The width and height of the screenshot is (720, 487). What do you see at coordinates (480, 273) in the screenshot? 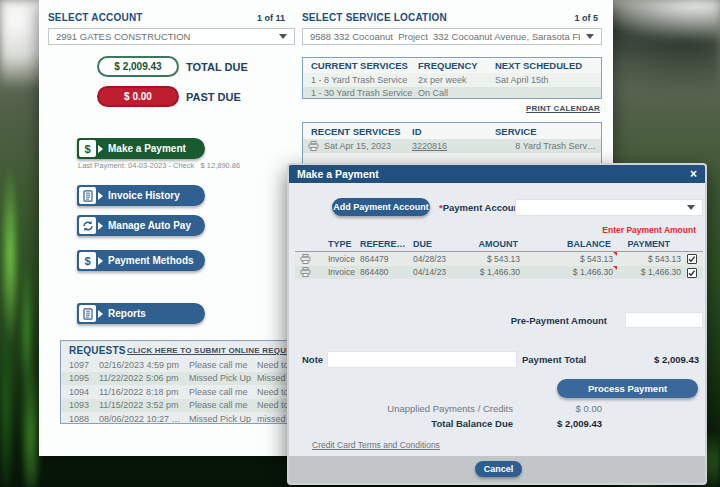
I see `row-amount: $ 1,466.30` at bounding box center [480, 273].